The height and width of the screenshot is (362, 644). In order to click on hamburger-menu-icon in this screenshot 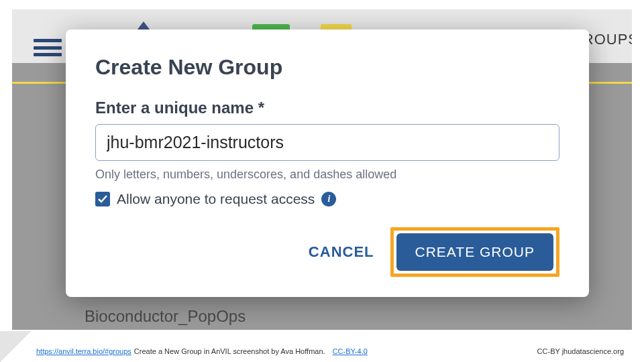, I will do `click(48, 48)`.